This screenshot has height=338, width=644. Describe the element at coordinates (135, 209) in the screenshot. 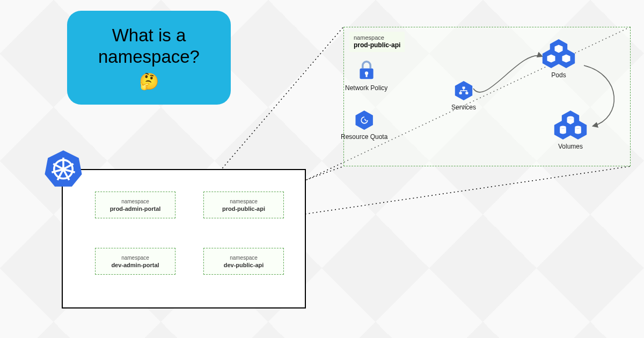

I see `namespace-name: prod-admin-portal` at that location.